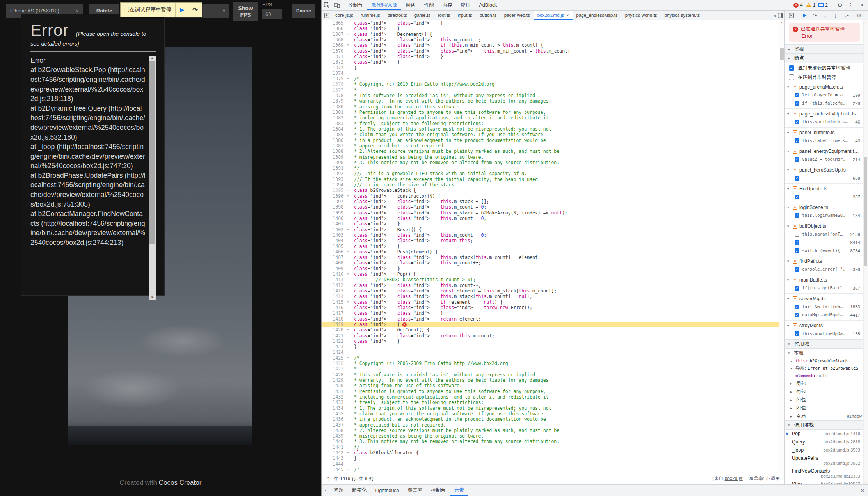 Image resolution: width=868 pixels, height=496 pixels. Describe the element at coordinates (333, 241) in the screenshot. I see `line-number: 1404` at that location.